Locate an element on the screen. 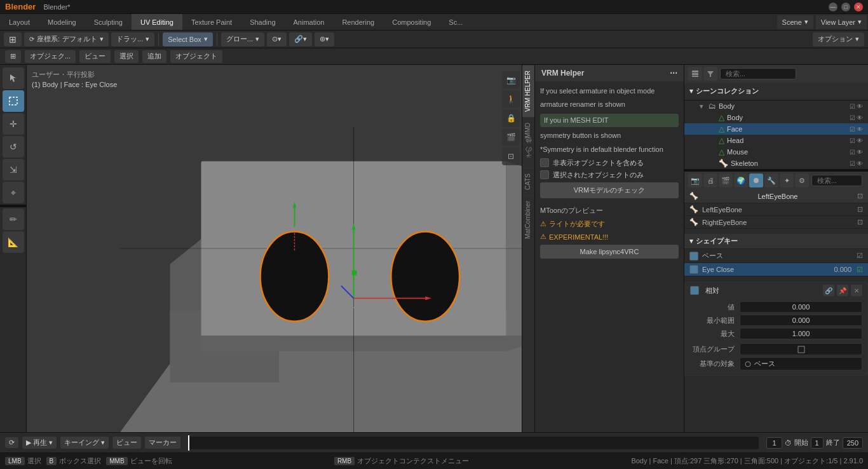 This screenshot has height=469, width=868. scene-props-icon: 🎬 is located at coordinates (726, 180).